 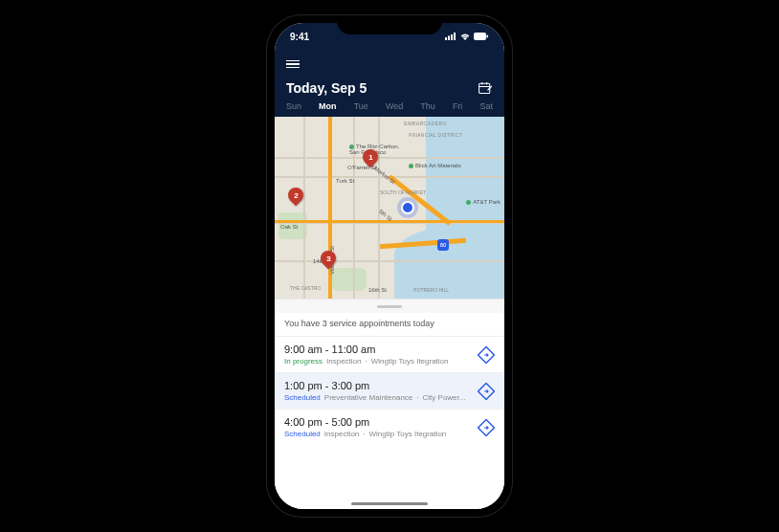 I want to click on map-label-soma: SOUTH OF MARKET, so click(x=403, y=192).